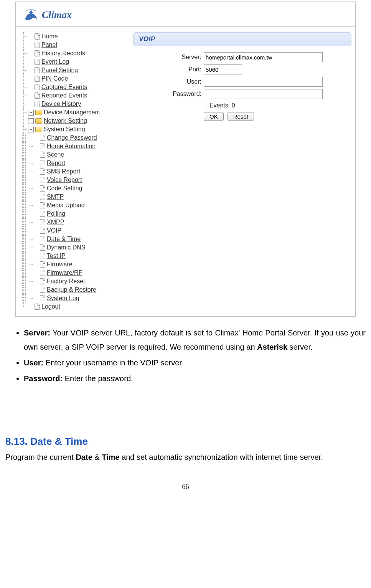  I want to click on tree-item: Event Log, so click(71, 62).